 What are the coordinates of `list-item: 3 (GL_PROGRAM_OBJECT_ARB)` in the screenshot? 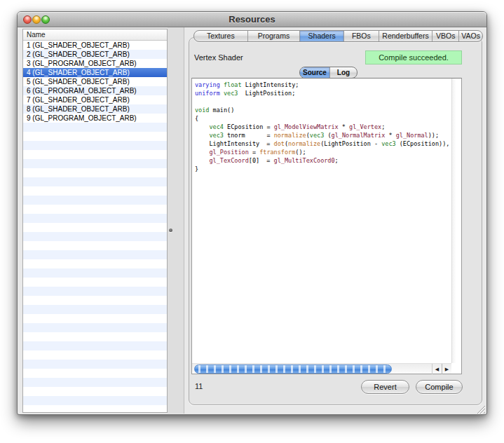 It's located at (95, 63).